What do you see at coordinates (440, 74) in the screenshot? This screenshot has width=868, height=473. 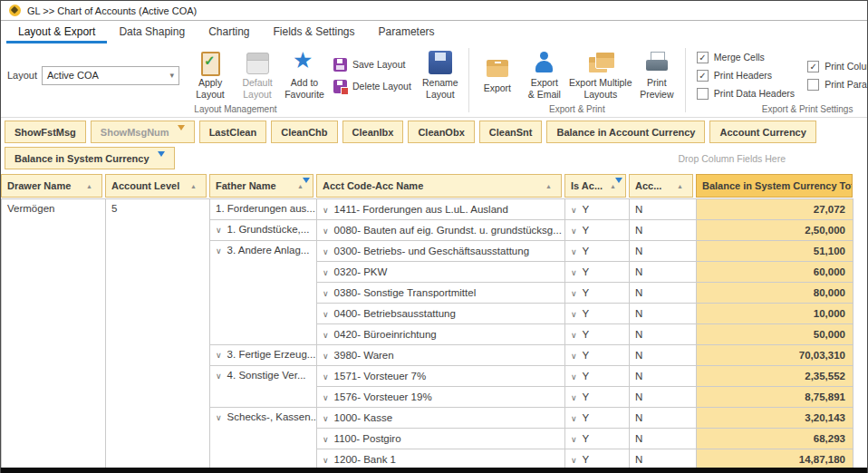 I see `rename-layout-button: RenameLayout` at bounding box center [440, 74].